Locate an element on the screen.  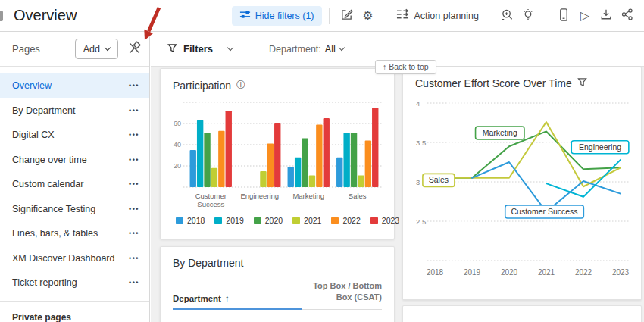
pages-header: Pages Add is located at coordinates (74, 49).